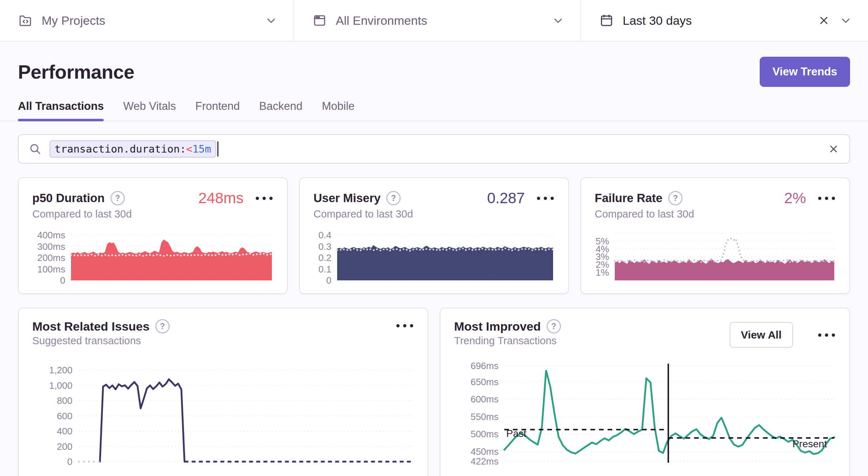  What do you see at coordinates (810, 444) in the screenshot?
I see `svg-text: Present` at bounding box center [810, 444].